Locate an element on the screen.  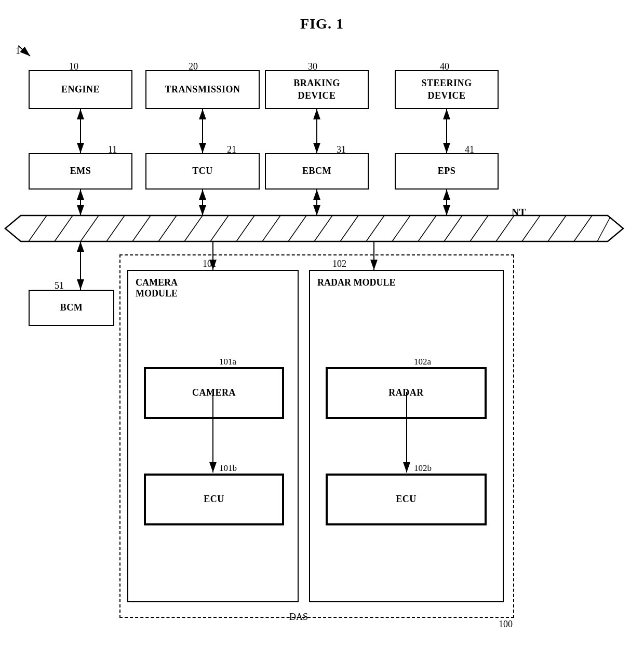
ref-100: 100 is located at coordinates (506, 624).